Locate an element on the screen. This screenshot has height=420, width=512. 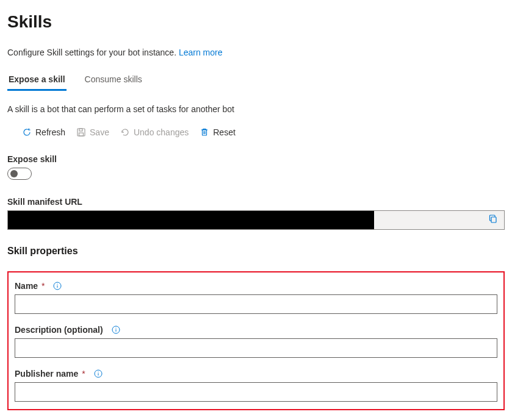
skill-properties-heading: Skill properties is located at coordinates (256, 251).